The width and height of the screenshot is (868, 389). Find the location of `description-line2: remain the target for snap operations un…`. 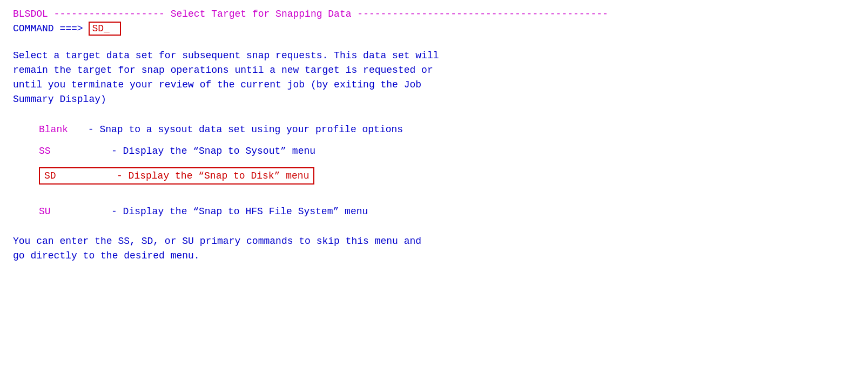

description-line2: remain the target for snap operations un… is located at coordinates (434, 70).